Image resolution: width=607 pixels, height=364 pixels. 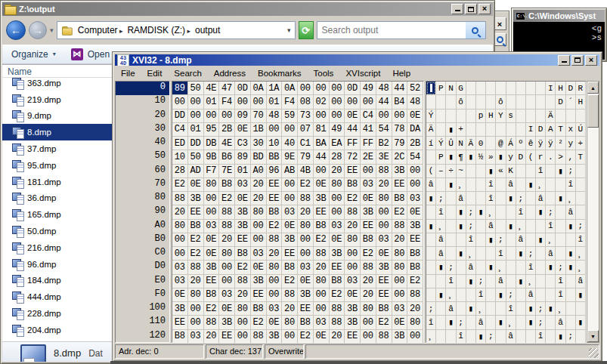 I want to click on char-cell: Y, so click(x=500, y=116).